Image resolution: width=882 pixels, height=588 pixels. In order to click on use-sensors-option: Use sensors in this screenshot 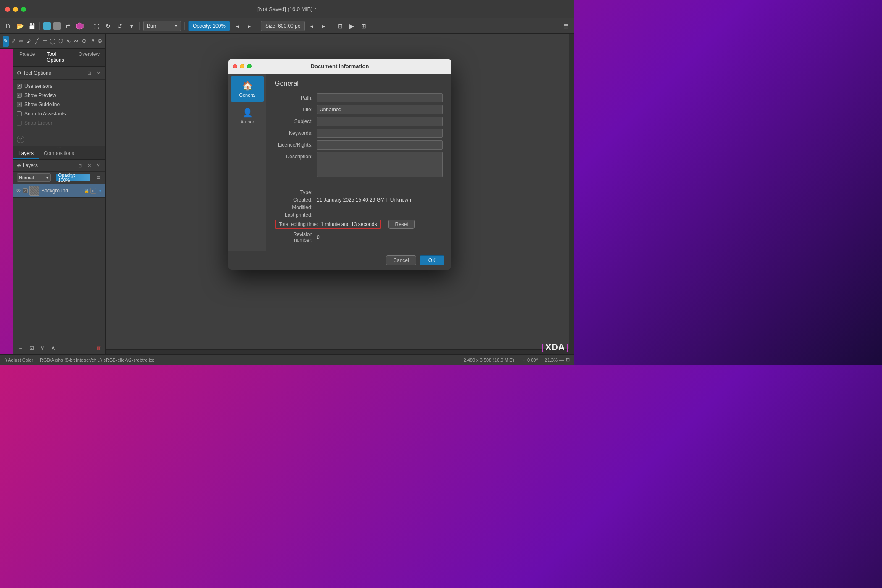, I will do `click(60, 86)`.